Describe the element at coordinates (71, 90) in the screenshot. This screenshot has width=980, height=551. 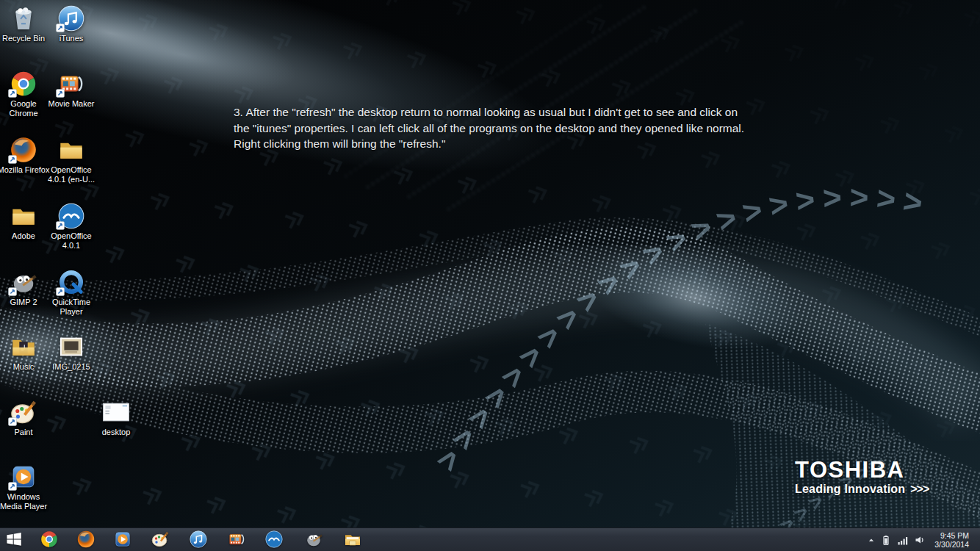
I see `desktop-icon-movie-maker: Movie Maker` at that location.